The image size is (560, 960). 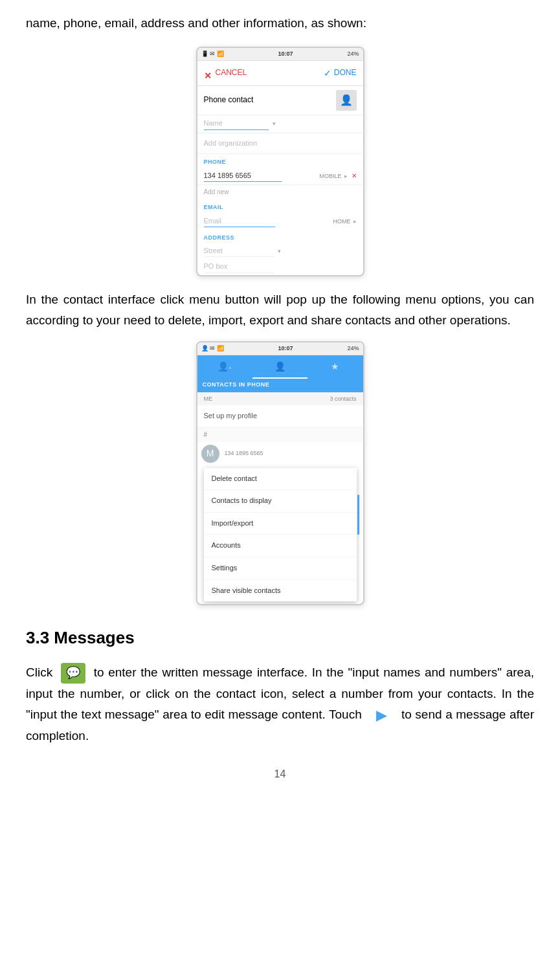 I want to click on pobox-field-row: PO box, so click(x=280, y=267).